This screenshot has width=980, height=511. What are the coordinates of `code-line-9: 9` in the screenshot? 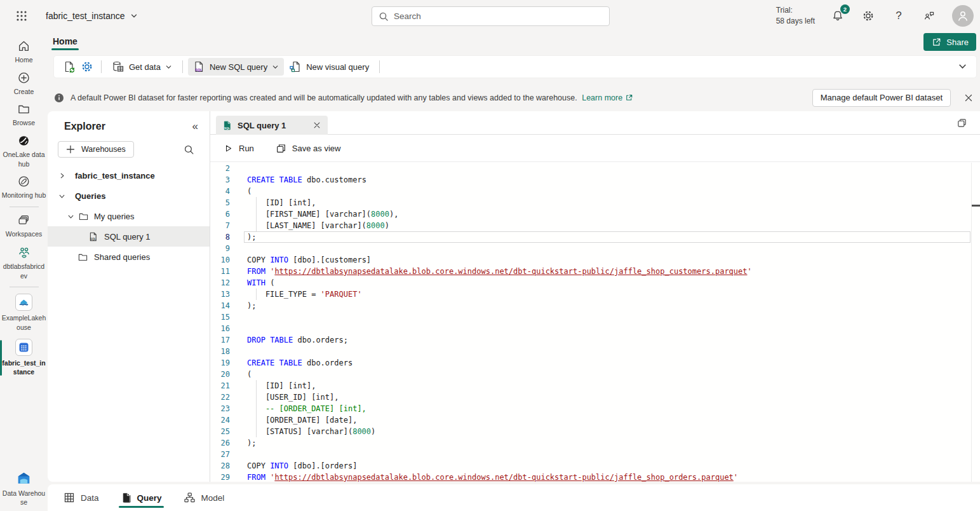 It's located at (595, 249).